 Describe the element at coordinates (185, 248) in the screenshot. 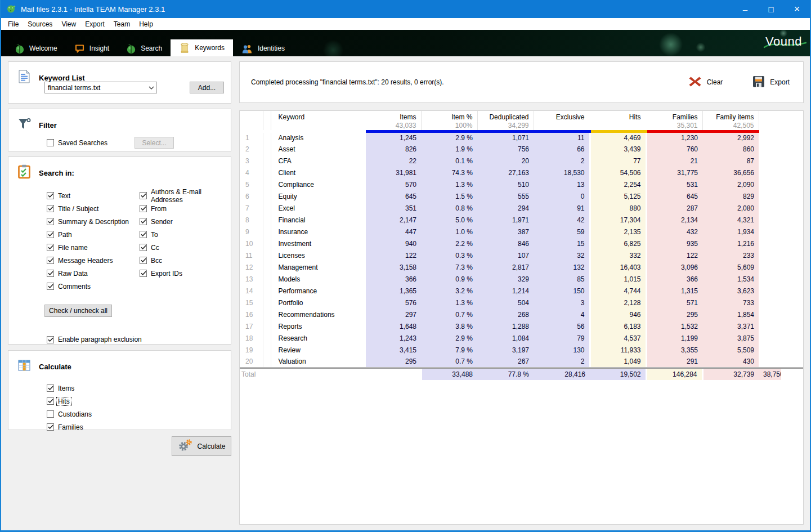

I see `checkbox-cc: Cc` at that location.